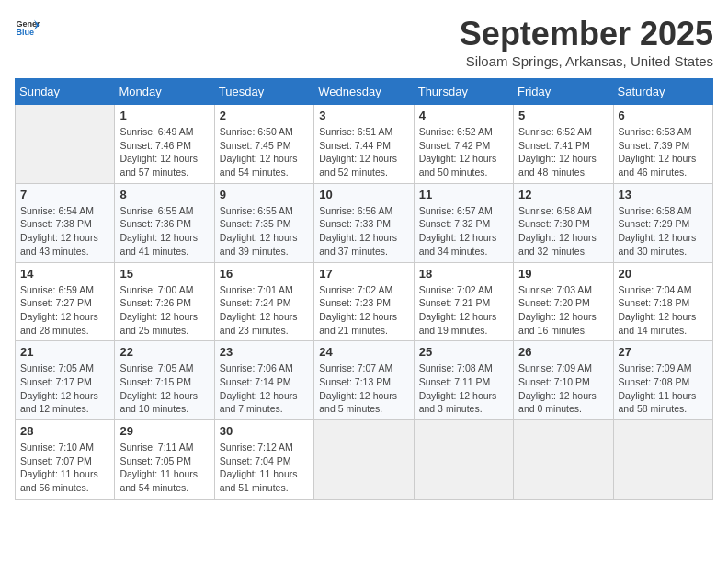 This screenshot has width=728, height=563. Describe the element at coordinates (28, 28) in the screenshot. I see `logo-icon: General Blue` at that location.